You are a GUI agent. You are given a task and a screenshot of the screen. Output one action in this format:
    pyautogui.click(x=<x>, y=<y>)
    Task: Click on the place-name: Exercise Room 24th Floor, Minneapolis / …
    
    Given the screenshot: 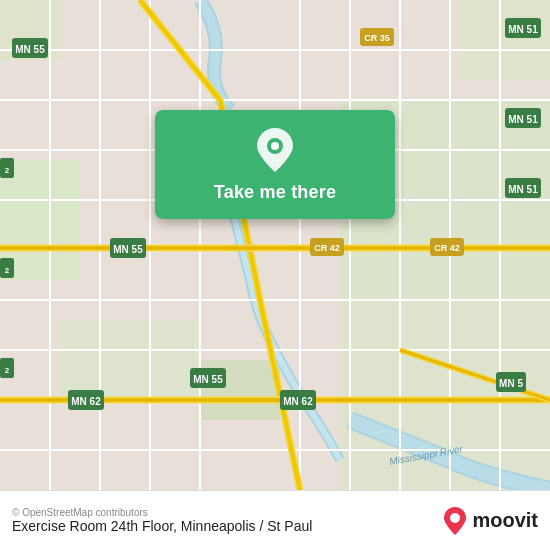 What is the action you would take?
    pyautogui.click(x=162, y=526)
    